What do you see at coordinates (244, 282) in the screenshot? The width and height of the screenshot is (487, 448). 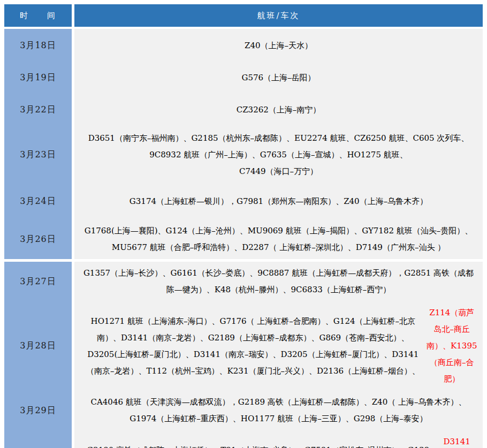 I see `table-row-mar27: 3月27日 G1357（上海–长沙）、G6161（长沙–娄底）、9C8887 航…` at bounding box center [244, 282].